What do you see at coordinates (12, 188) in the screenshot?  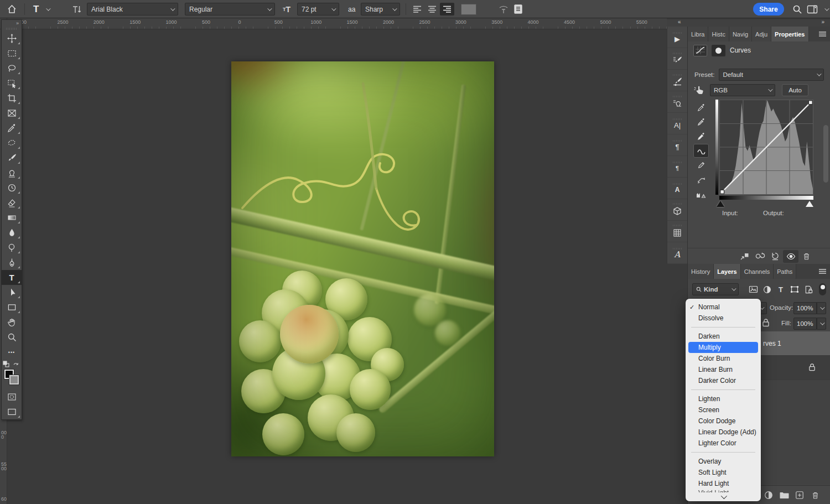 I see `tool-history-brush` at bounding box center [12, 188].